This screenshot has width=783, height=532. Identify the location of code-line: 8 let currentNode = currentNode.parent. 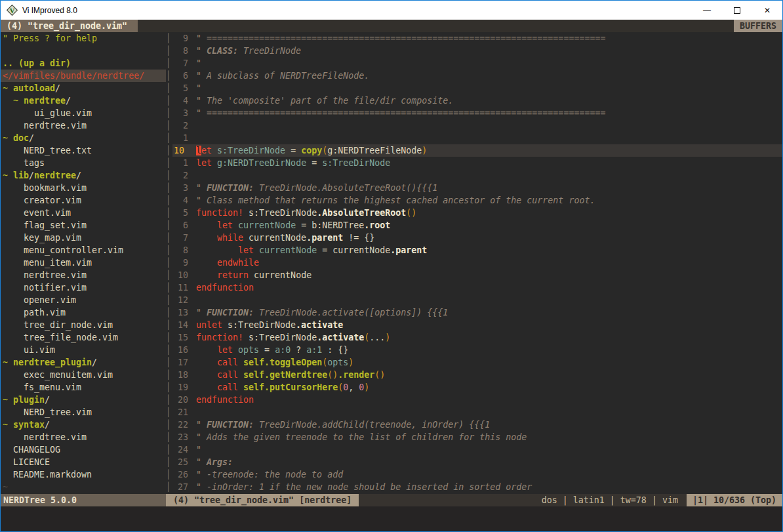
(477, 251).